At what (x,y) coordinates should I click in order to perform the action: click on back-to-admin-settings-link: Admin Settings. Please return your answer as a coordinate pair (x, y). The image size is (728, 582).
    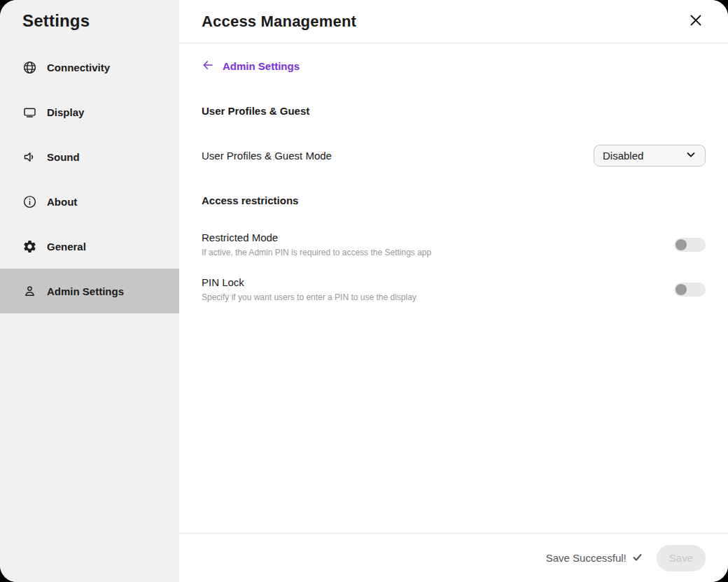
    Looking at the image, I should click on (251, 66).